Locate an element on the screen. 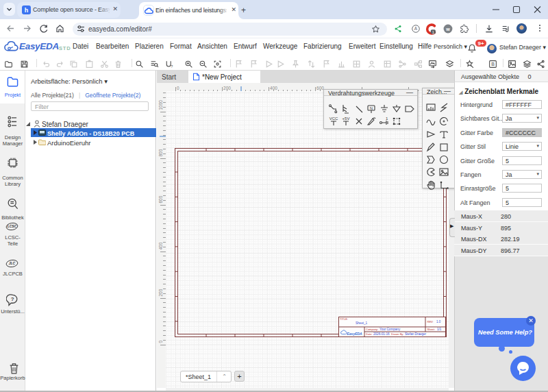 Image resolution: width=548 pixels, height=392 pixels. svg-text: 1.0 is located at coordinates (438, 322).